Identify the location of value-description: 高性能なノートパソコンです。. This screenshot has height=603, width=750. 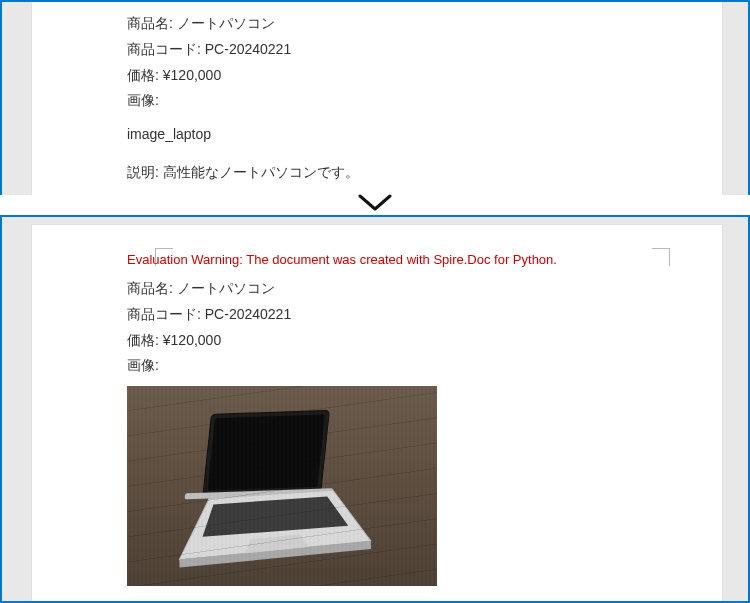
(261, 172).